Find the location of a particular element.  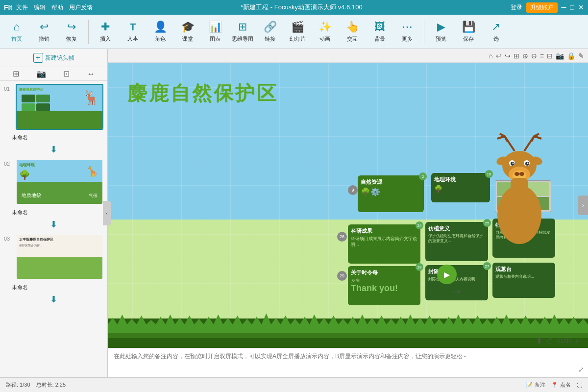

menu-help: 帮助 is located at coordinates (57, 8).